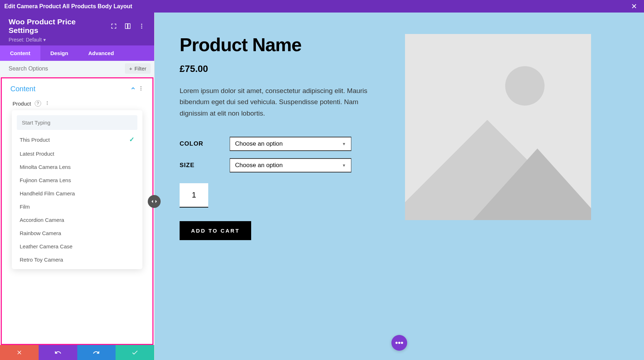 The width and height of the screenshot is (644, 360). Describe the element at coordinates (56, 26) in the screenshot. I see `settings-title: Woo Product Price Settings` at that location.